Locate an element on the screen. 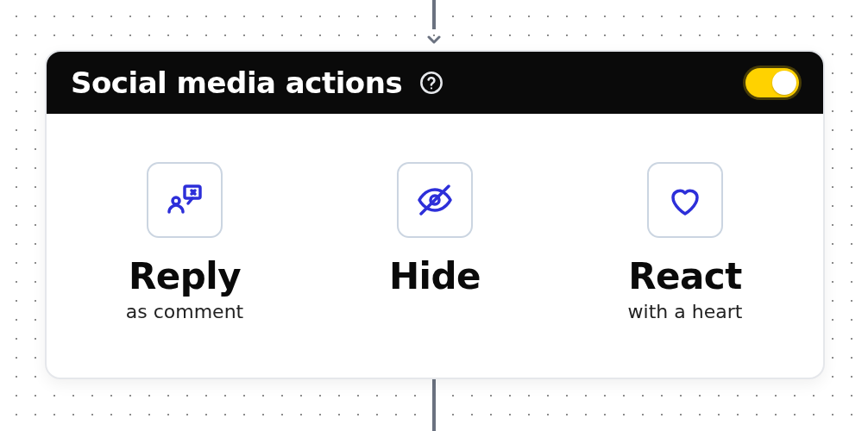 The height and width of the screenshot is (431, 868). node-title: Social media actions is located at coordinates (236, 83).